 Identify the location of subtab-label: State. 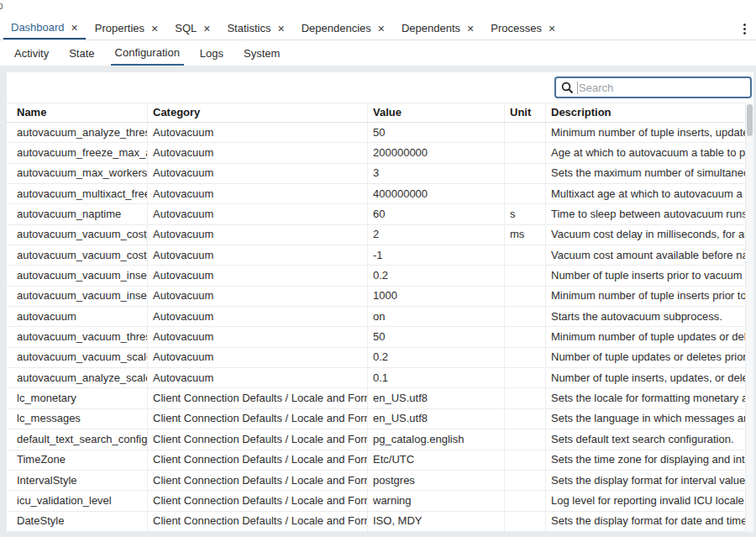
(81, 54).